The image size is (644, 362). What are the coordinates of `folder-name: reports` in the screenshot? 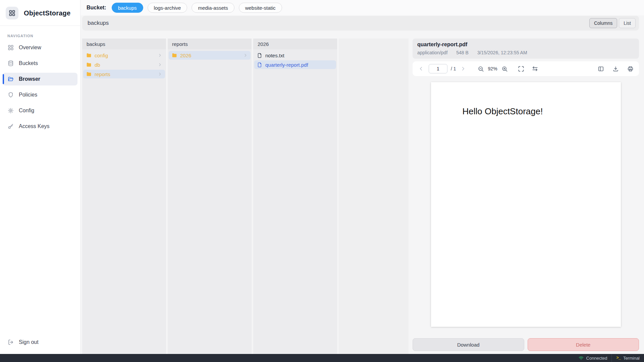 It's located at (103, 74).